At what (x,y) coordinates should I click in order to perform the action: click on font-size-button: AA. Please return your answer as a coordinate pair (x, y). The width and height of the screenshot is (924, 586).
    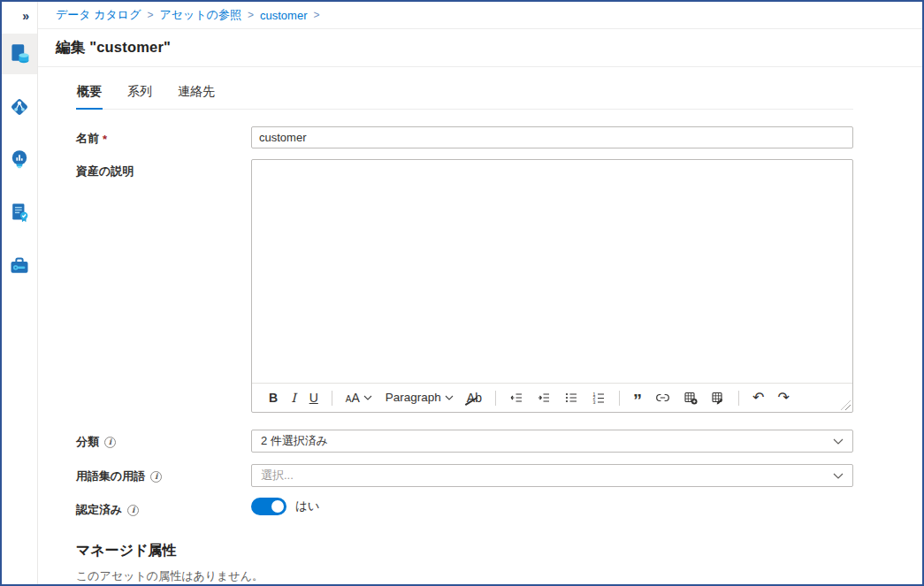
    Looking at the image, I should click on (359, 398).